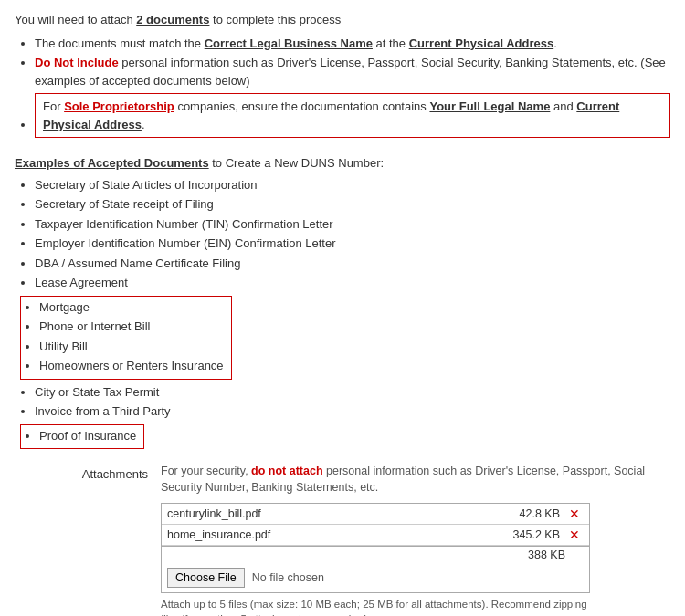 This screenshot has height=616, width=685. I want to click on example-item-5: DBA / Assumed Name Certificate Filing, so click(353, 264).